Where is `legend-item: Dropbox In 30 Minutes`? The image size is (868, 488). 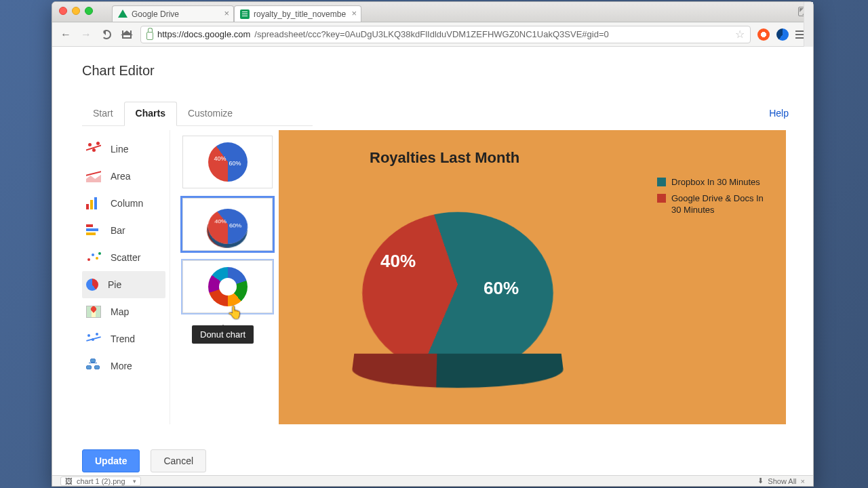 legend-item: Dropbox In 30 Minutes is located at coordinates (711, 182).